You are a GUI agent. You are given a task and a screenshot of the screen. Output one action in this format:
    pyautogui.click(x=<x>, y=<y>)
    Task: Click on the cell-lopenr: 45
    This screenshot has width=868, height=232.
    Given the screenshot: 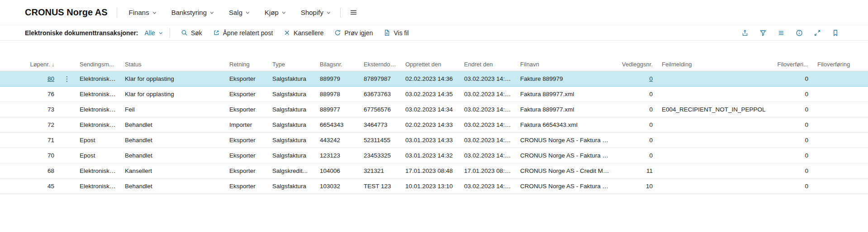 What is the action you would take?
    pyautogui.click(x=29, y=186)
    